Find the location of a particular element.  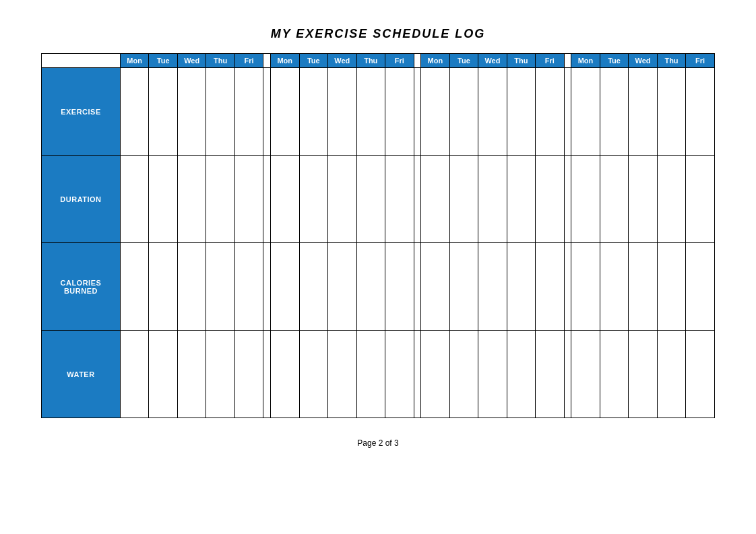

calories-w2-mon is located at coordinates (286, 287).